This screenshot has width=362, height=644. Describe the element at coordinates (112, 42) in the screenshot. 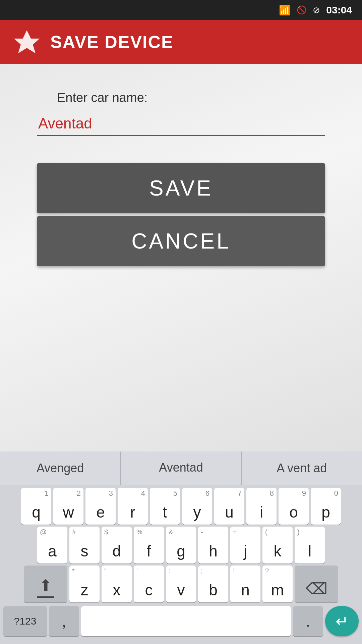

I see `toolbar-title: SAVE DEVICE` at that location.